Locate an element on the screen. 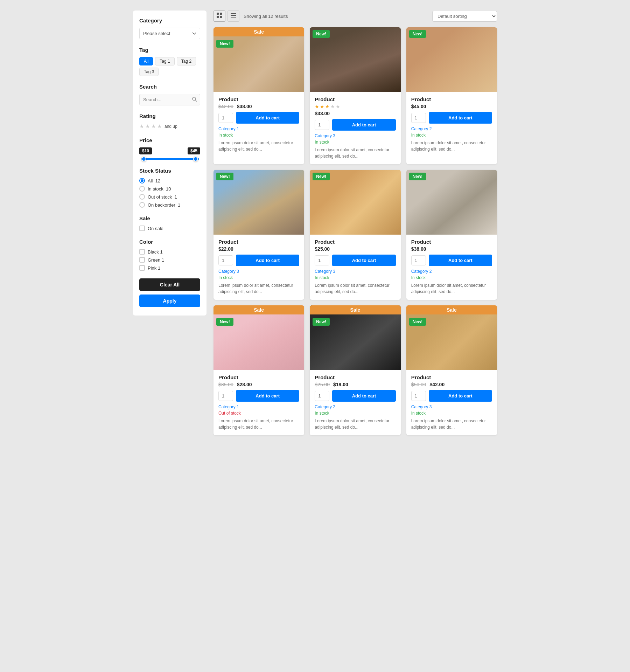 The height and width of the screenshot is (672, 630). color-pink-label: Pink 1 is located at coordinates (154, 268).